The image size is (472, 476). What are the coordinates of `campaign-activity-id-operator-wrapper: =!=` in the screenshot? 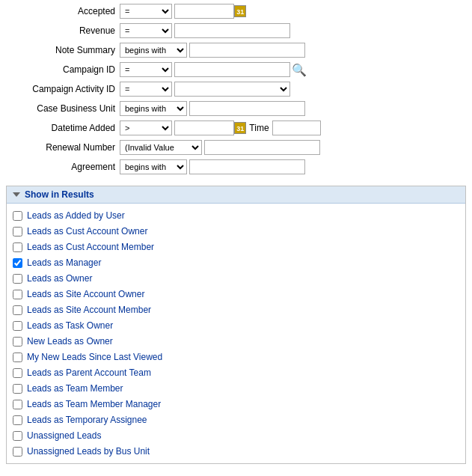 It's located at (146, 89).